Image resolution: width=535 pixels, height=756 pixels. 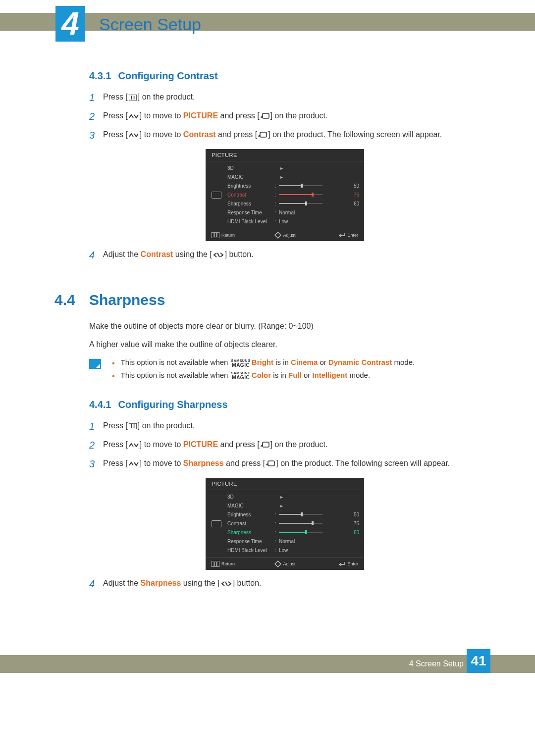 I want to click on page-number: 41, so click(x=479, y=661).